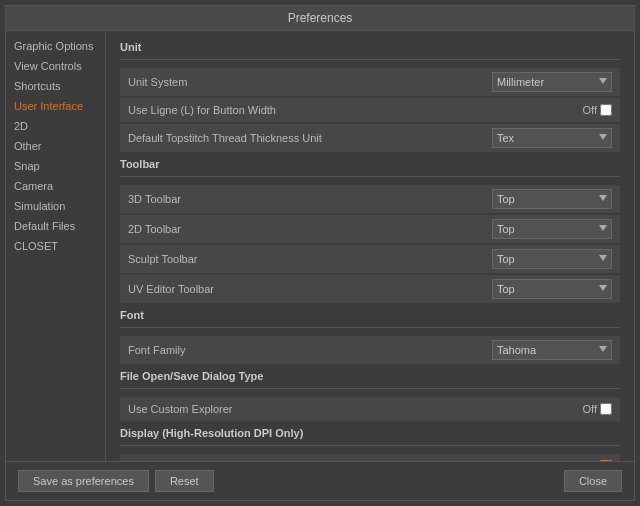  Describe the element at coordinates (552, 82) in the screenshot. I see `unit-system-value: Millimeter Inch Centimeter` at that location.